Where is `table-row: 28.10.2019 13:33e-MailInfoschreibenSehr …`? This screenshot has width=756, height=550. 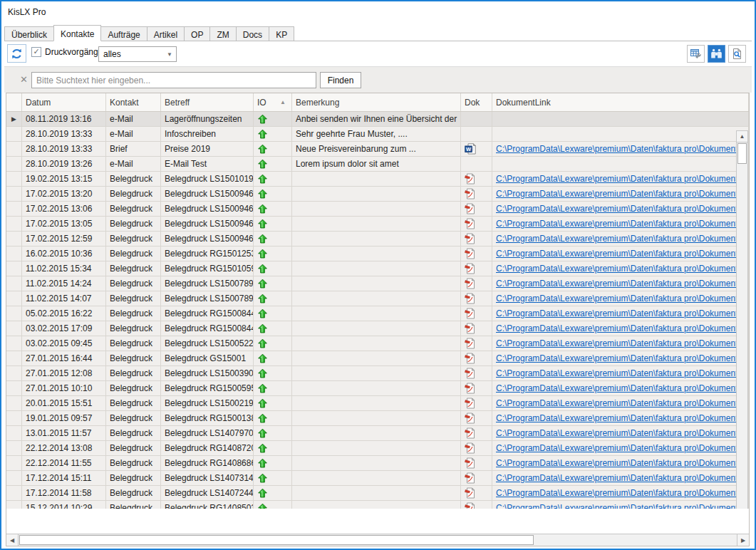
table-row: 28.10.2019 13:33e-MailInfoschreibenSehr … is located at coordinates (378, 134).